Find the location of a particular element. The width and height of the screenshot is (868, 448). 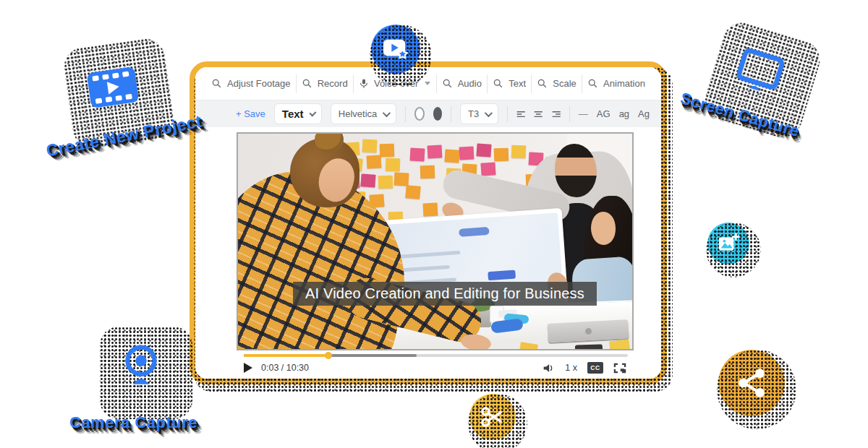

microphone-icon is located at coordinates (364, 84).